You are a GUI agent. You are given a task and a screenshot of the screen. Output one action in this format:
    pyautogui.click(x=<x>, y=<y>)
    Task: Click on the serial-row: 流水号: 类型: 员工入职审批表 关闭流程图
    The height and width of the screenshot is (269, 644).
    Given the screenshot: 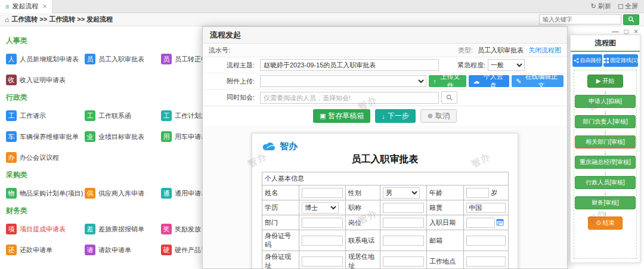 What is the action you would take?
    pyautogui.click(x=385, y=50)
    